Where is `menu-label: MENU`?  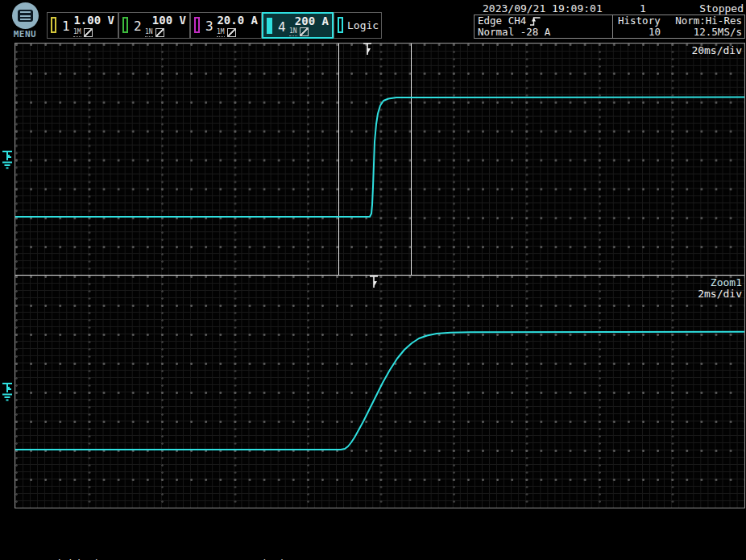 menu-label: MENU is located at coordinates (25, 34).